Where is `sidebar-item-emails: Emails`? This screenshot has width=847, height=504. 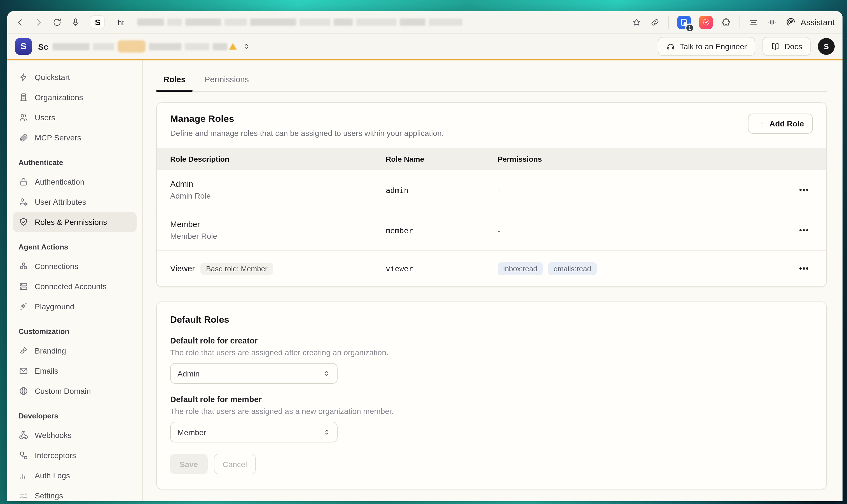 sidebar-item-emails: Emails is located at coordinates (75, 371).